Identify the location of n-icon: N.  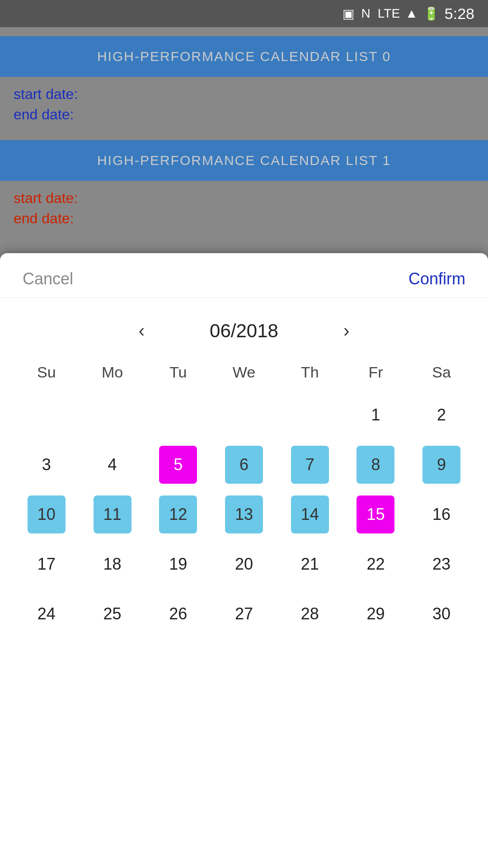
(366, 14).